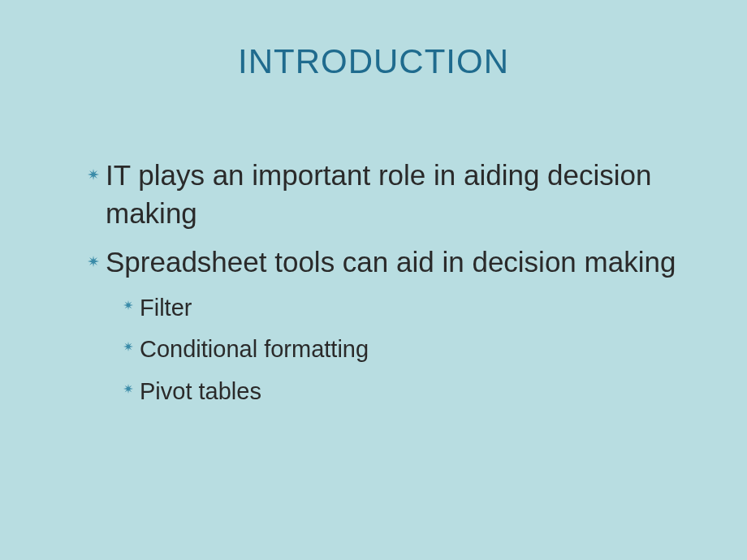 Image resolution: width=747 pixels, height=560 pixels. Describe the element at coordinates (390, 261) in the screenshot. I see `bullet-item: Spreadsheet tools can aid in decision ma…` at that location.